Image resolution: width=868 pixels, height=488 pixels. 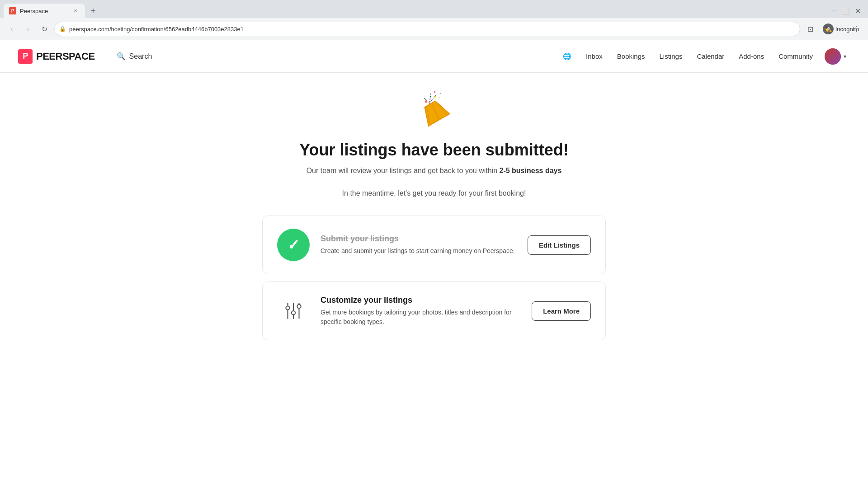 What do you see at coordinates (833, 56) in the screenshot?
I see `avatar` at bounding box center [833, 56].